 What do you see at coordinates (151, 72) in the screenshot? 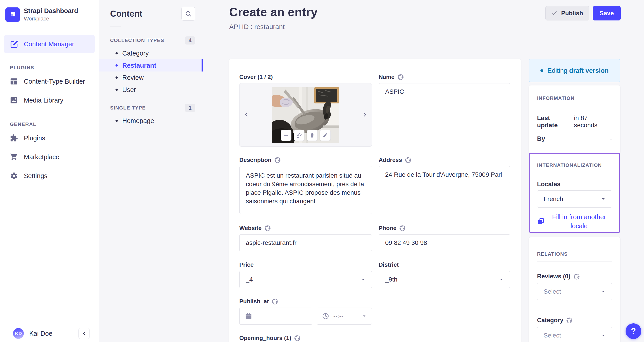
I see `collection-types-list: Category Restaurant Review User` at bounding box center [151, 72].